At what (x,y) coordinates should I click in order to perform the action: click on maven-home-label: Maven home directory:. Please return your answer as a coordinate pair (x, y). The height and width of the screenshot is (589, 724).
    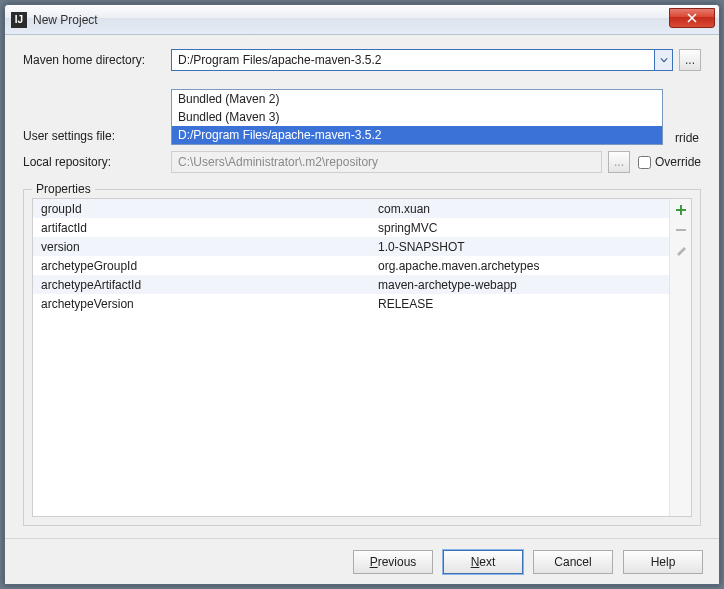
    Looking at the image, I should click on (97, 60).